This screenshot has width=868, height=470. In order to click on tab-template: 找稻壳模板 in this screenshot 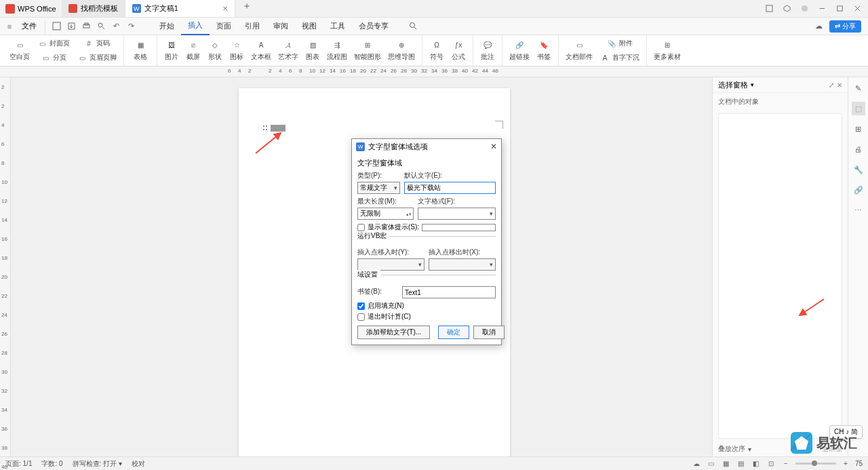, I will do `click(94, 8)`.